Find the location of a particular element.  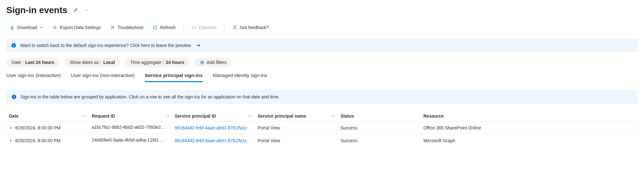

troubleshoot-button: Troubleshoot is located at coordinates (127, 27).